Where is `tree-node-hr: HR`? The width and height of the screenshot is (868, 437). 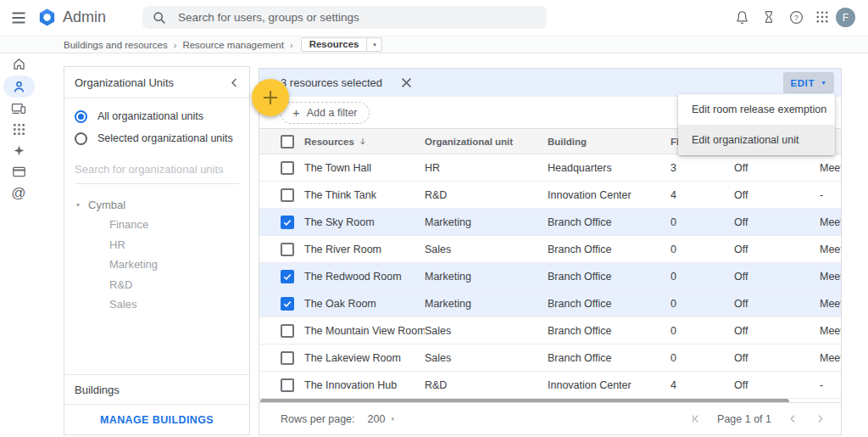 tree-node-hr: HR is located at coordinates (157, 245).